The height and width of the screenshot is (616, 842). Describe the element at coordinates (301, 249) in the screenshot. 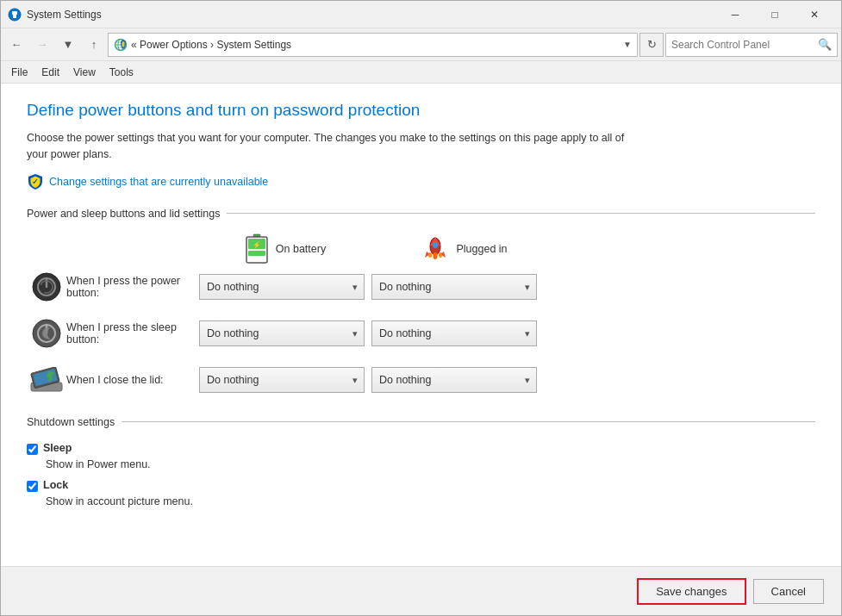

I see `on-battery-label: On battery` at that location.